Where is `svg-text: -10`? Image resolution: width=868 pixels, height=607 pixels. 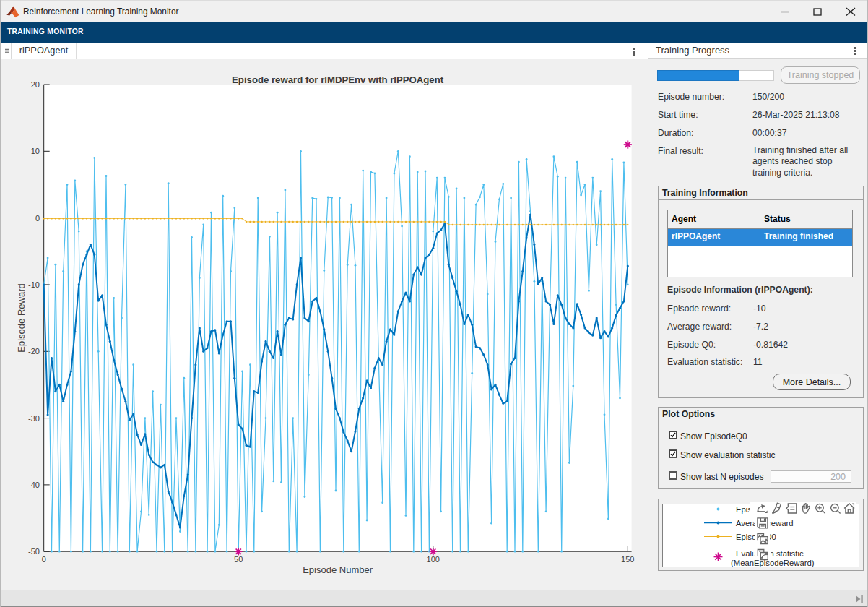 svg-text: -10 is located at coordinates (34, 285).